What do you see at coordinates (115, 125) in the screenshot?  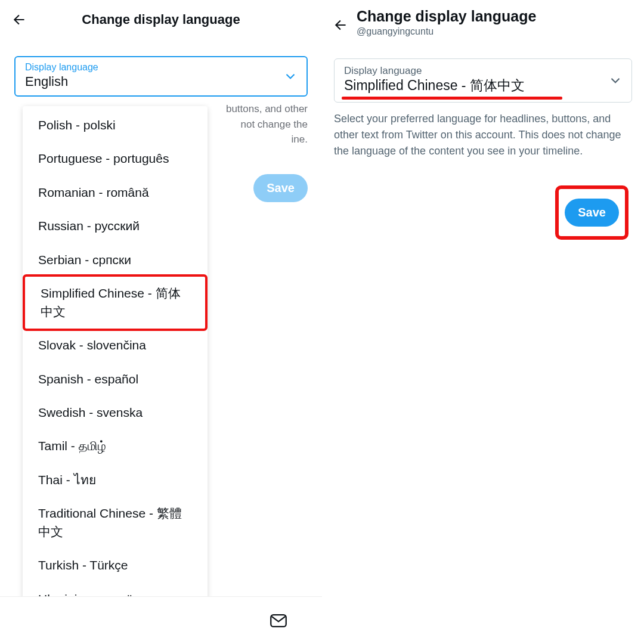 I see `language-option: Polish - polski` at bounding box center [115, 125].